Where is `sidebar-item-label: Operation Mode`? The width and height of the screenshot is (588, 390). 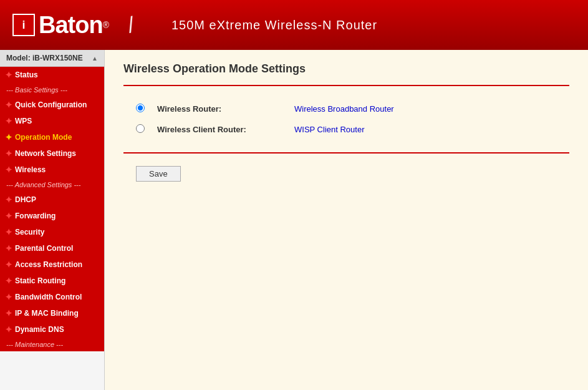 sidebar-item-label: Operation Mode is located at coordinates (44, 137).